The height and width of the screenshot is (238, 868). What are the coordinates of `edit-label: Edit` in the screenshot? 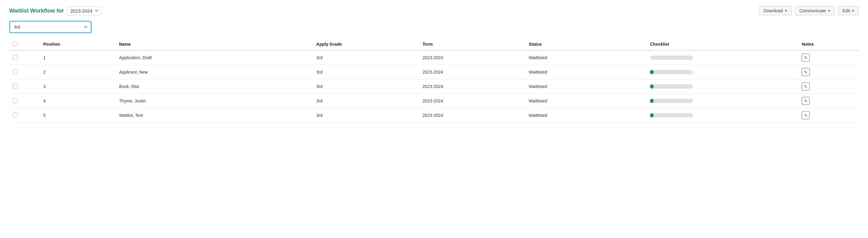 It's located at (846, 11).